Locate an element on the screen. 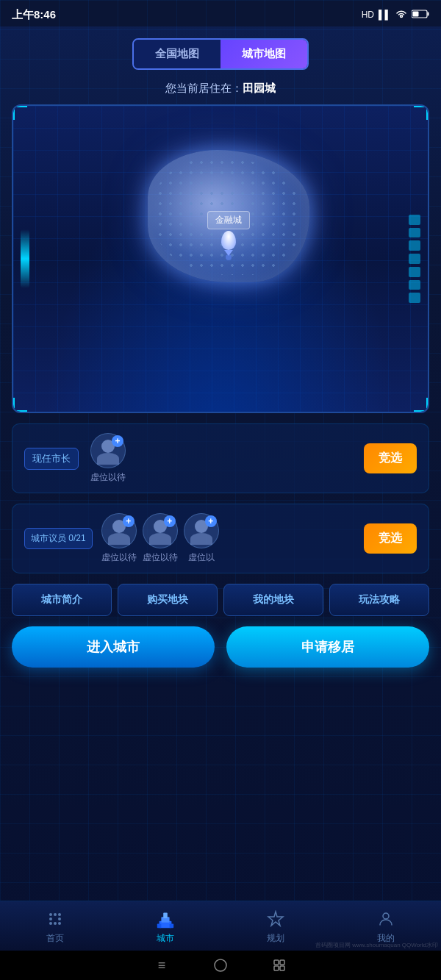 The width and height of the screenshot is (441, 980). council-badge: 城市议员 0/21 is located at coordinates (59, 538).